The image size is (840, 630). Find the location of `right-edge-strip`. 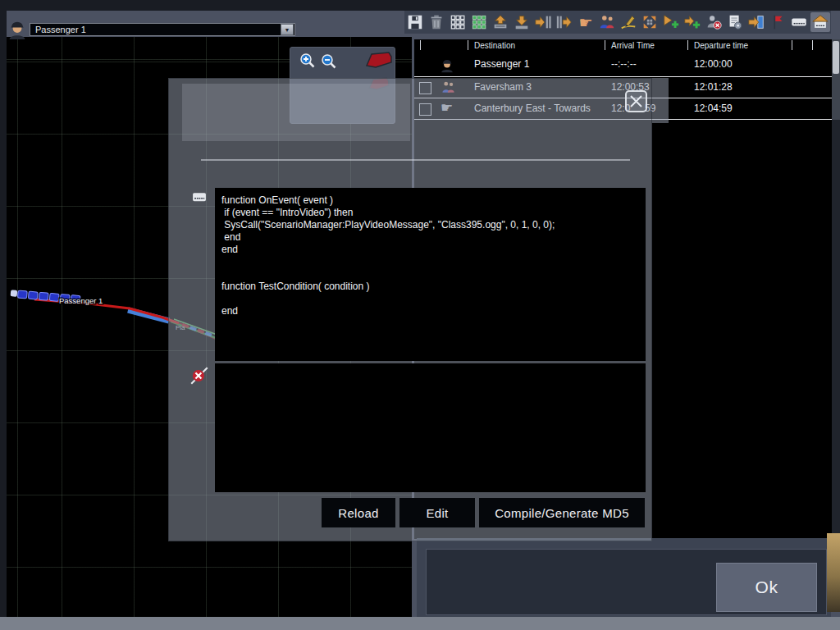

right-edge-strip is located at coordinates (836, 330).